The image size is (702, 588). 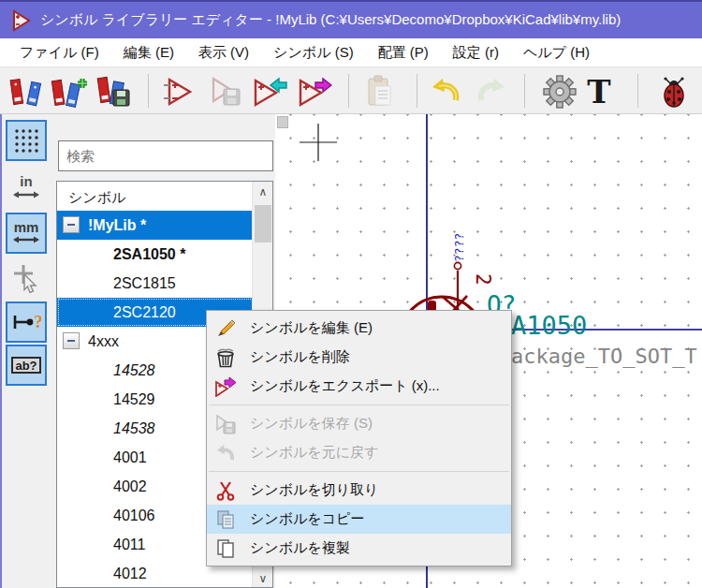 What do you see at coordinates (226, 453) in the screenshot?
I see `revert-undo-icon` at bounding box center [226, 453].